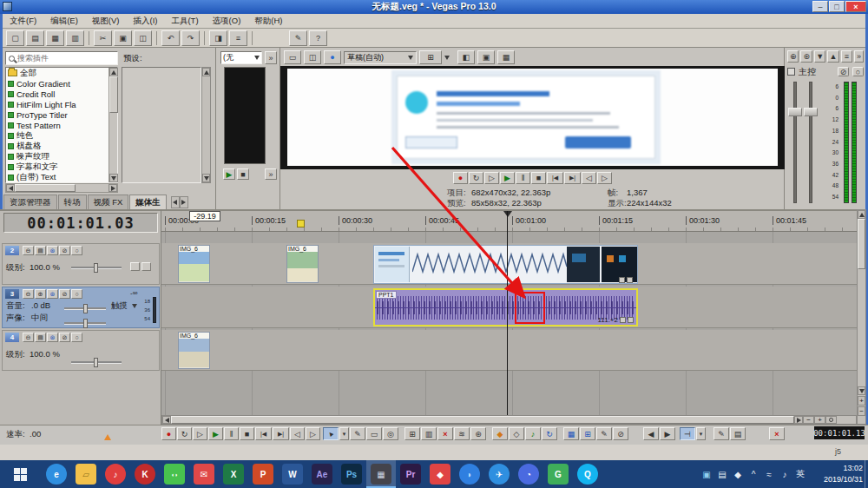 The width and height of the screenshot is (868, 488). What do you see at coordinates (412, 434) in the screenshot?
I see `enable-snapping-button: ⊞` at bounding box center [412, 434].